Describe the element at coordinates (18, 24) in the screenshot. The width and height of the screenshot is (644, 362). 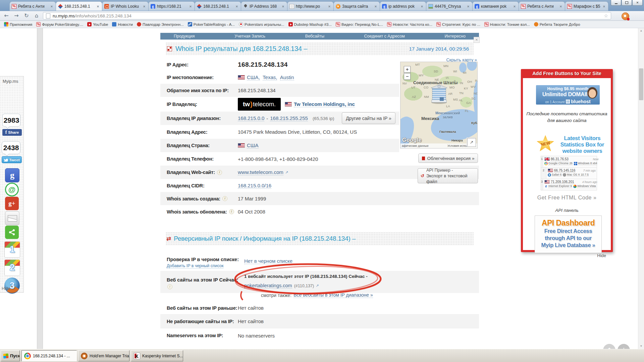
I see `bookmark-apps: Приложения` at that location.